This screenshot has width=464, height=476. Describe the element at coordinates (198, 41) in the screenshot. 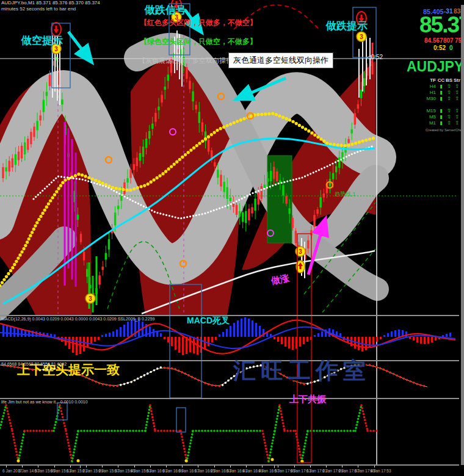

I see `green-zone-note: 【绿色空头区间，只做空，不做多】` at that location.